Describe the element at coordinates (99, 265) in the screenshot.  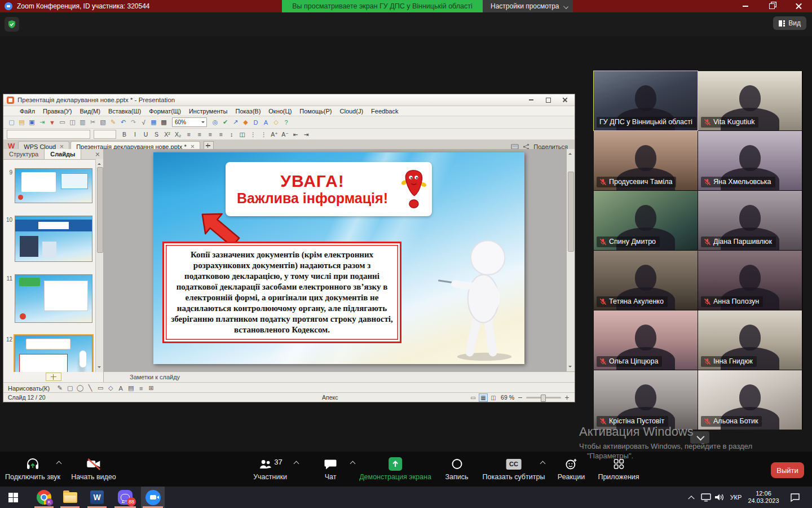
I see `thumbnails-scrollbar` at that location.